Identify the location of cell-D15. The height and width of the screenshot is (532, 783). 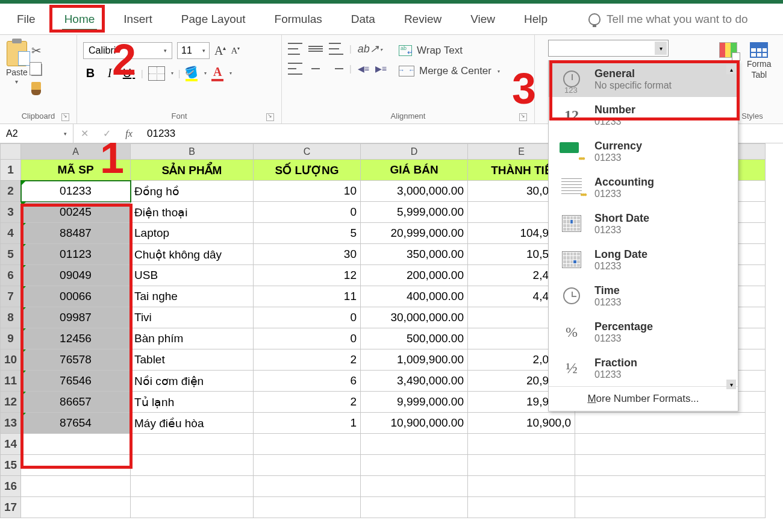
(414, 465).